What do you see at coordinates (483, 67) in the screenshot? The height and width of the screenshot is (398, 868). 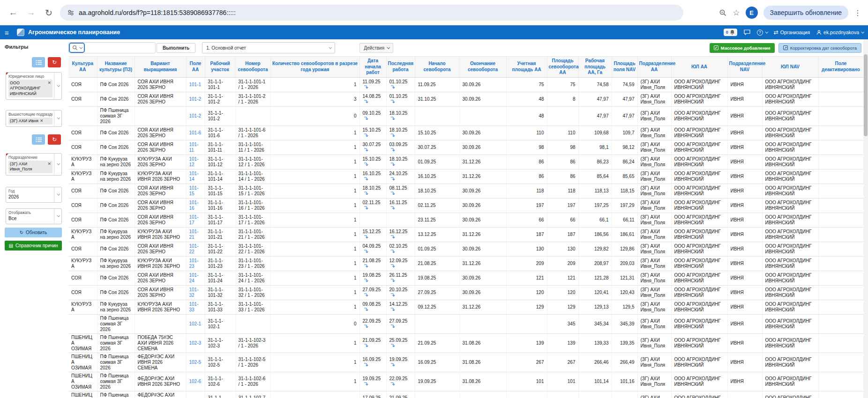 I see `column-header: Окончание севооборота` at bounding box center [483, 67].